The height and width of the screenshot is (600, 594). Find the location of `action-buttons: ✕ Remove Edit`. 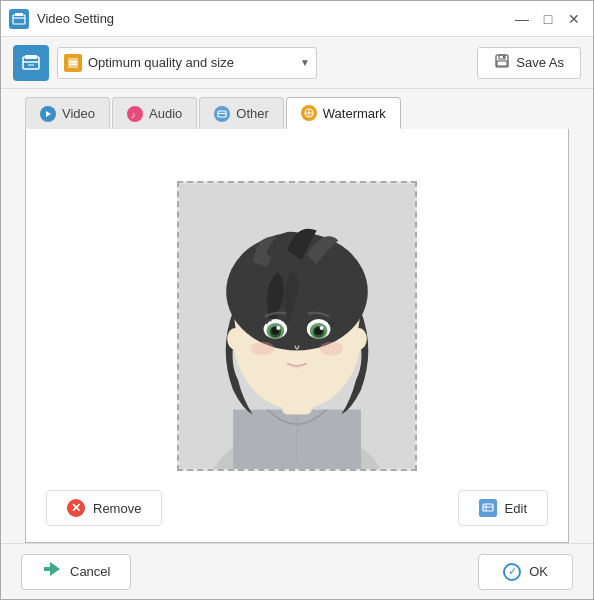

action-buttons: ✕ Remove Edit is located at coordinates (297, 508).